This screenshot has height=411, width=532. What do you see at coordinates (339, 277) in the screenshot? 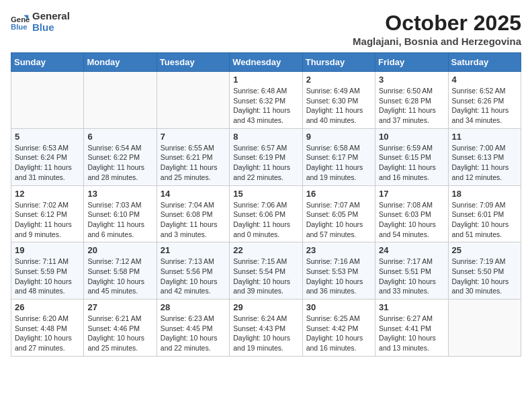
I see `day-info: Sunrise: 7:16 AM Sunset: 5:53 PM Dayligh…` at bounding box center [339, 277].